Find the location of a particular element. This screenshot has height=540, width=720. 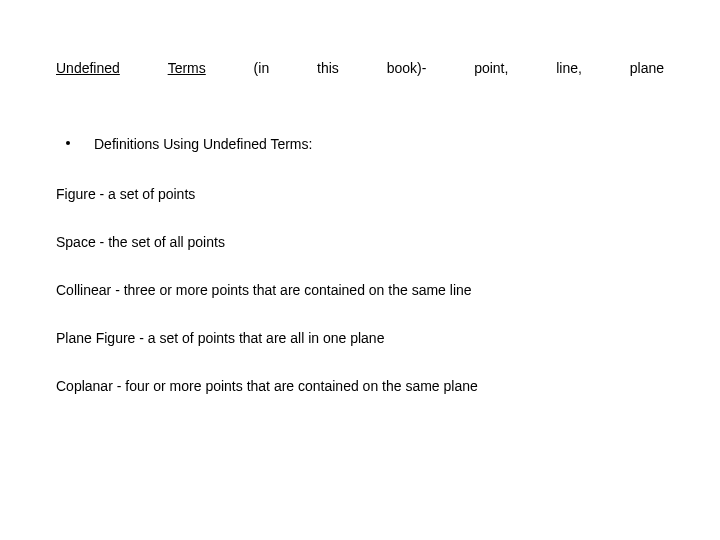

heading-word-this: this is located at coordinates (328, 68).